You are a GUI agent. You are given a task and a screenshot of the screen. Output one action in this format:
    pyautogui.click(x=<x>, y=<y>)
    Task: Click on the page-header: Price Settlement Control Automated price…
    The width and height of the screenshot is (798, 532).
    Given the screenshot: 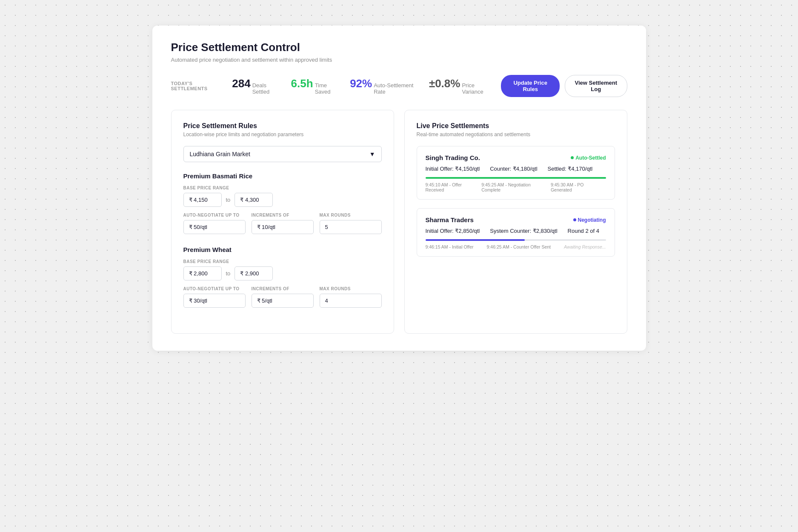 What is the action you would take?
    pyautogui.click(x=399, y=52)
    